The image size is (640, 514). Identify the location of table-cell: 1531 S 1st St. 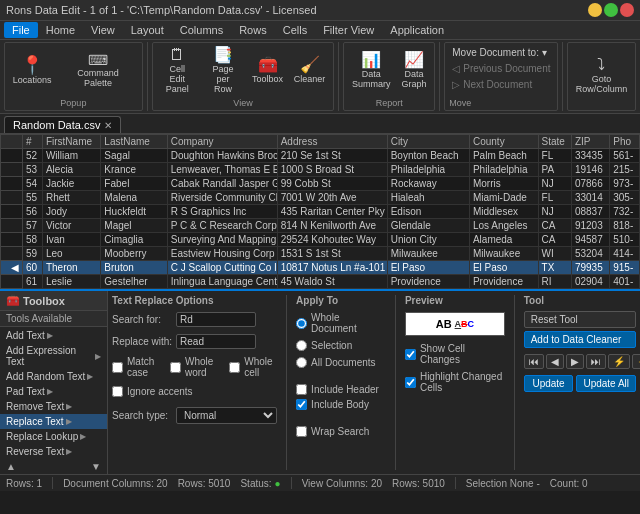
(332, 254).